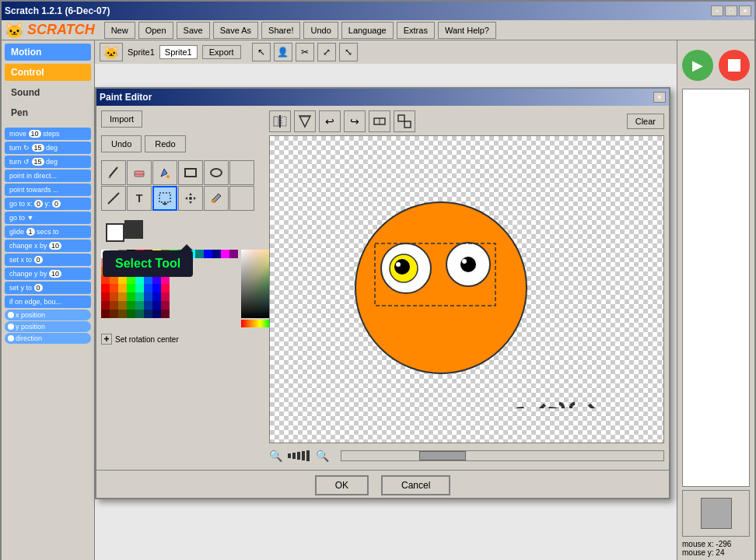  I want to click on close-button: ×, so click(745, 11).